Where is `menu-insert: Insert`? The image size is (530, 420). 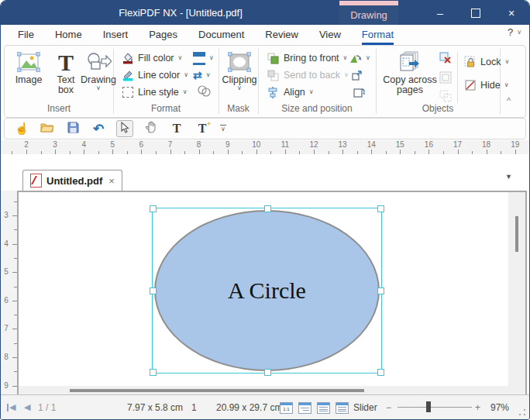 menu-insert: Insert is located at coordinates (116, 35).